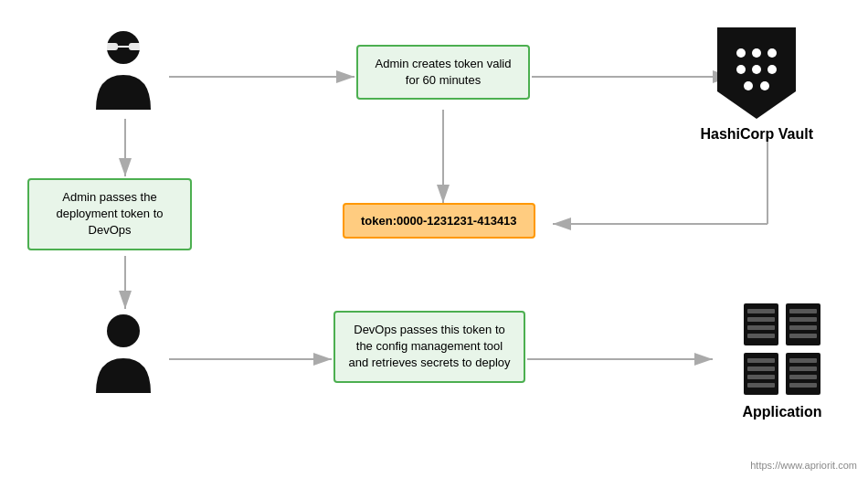  What do you see at coordinates (123, 69) in the screenshot?
I see `admin-figure-top` at bounding box center [123, 69].